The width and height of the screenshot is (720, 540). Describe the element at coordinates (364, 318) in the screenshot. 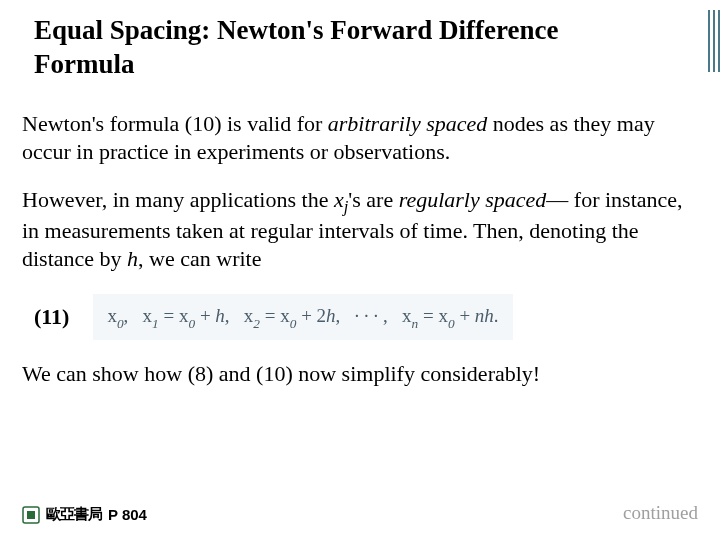

I see `equation-row: (11) x0, x1 = x0 + h, x2 = x0 + 2h, · · …` at that location.